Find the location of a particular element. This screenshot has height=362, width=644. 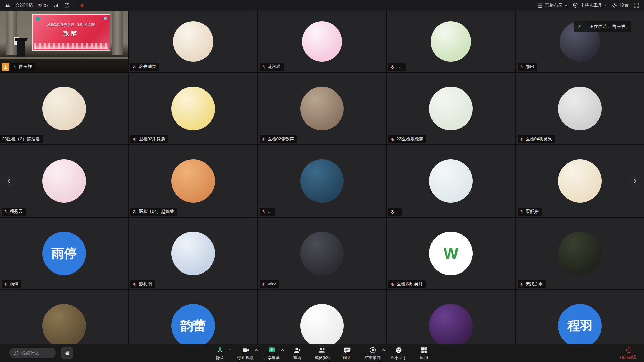

participant-tile: 医检02张歆苒 is located at coordinates (322, 109).